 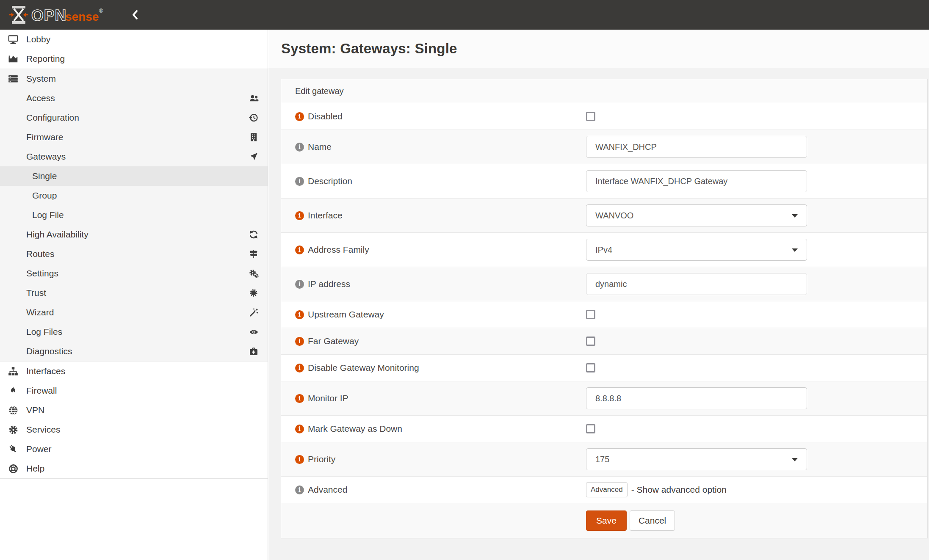 What do you see at coordinates (13, 39) in the screenshot?
I see `desktop-icon` at bounding box center [13, 39].